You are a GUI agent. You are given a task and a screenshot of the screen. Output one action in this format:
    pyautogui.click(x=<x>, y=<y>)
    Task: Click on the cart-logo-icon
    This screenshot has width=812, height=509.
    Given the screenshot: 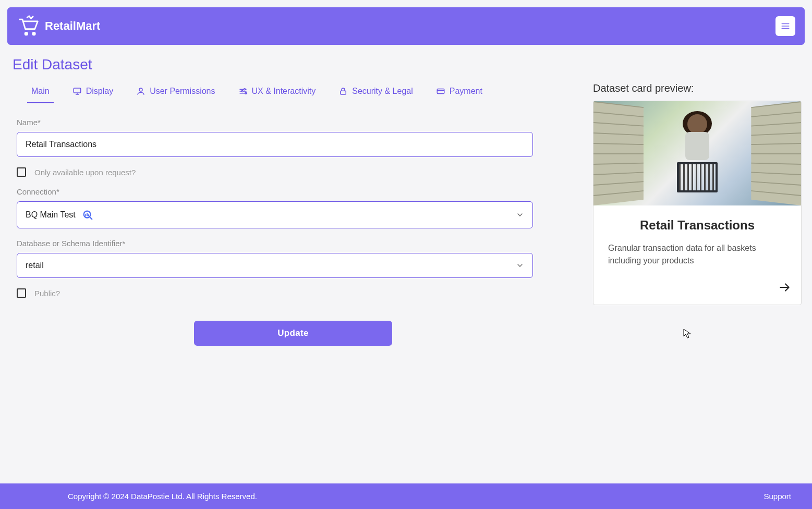 What is the action you would take?
    pyautogui.click(x=28, y=26)
    